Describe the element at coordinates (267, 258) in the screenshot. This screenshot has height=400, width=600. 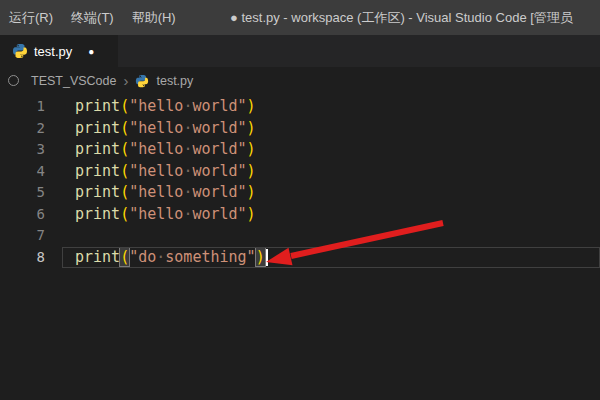
I see `text-cursor` at that location.